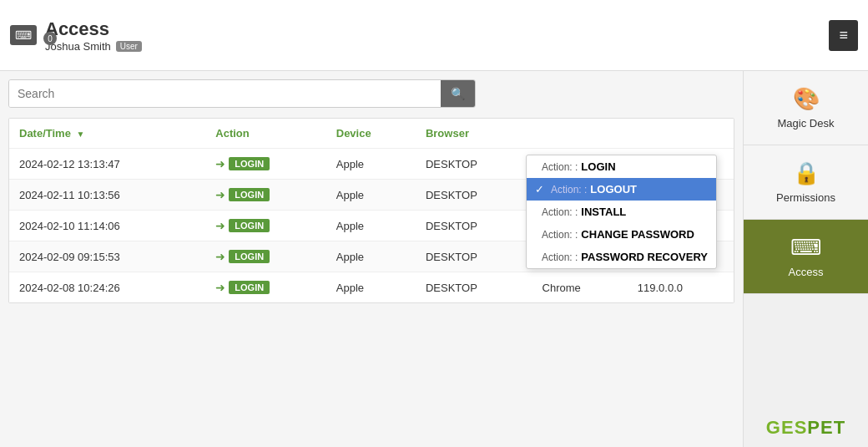  Describe the element at coordinates (621, 212) in the screenshot. I see `action-dropdown: Action: : LOGIN ✓ Action: : LOGOUT Actio…` at that location.